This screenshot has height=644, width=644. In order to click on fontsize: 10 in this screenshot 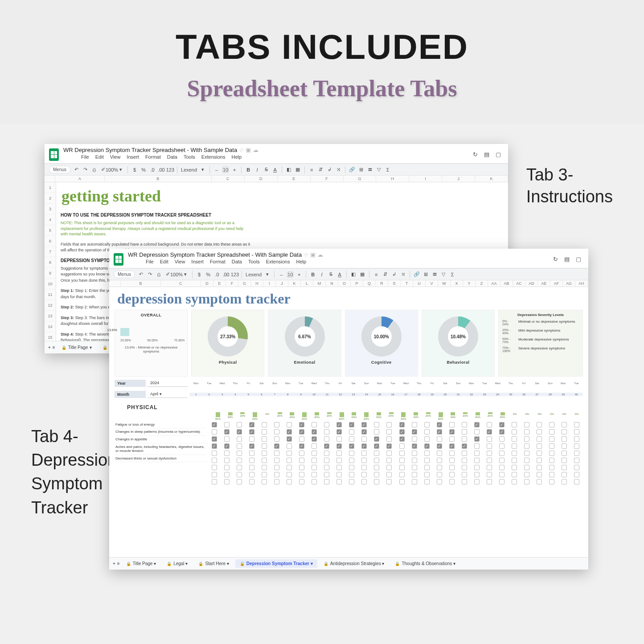, I will do `click(226, 170)`.